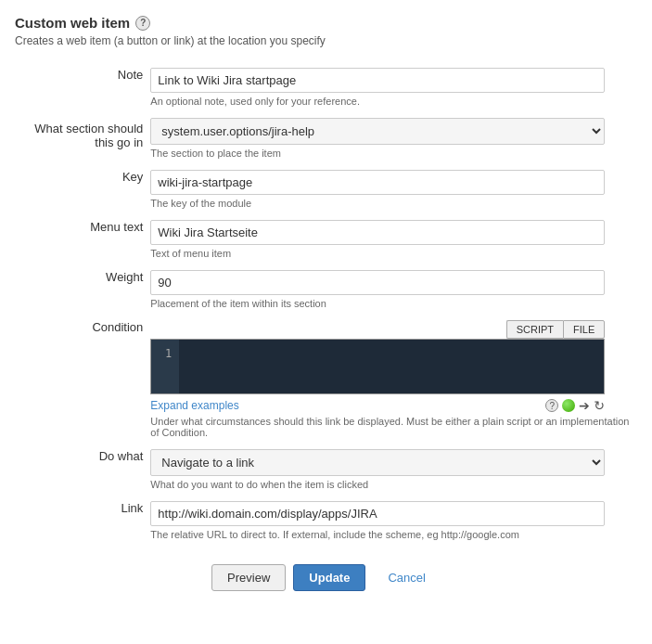  What do you see at coordinates (391, 303) in the screenshot?
I see `weight-help: Placement of the item within its section` at bounding box center [391, 303].